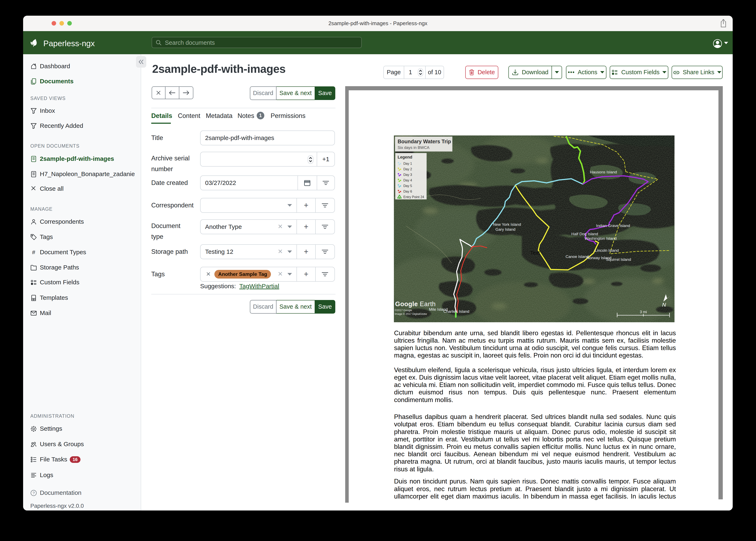 The image size is (756, 541). What do you see at coordinates (413, 147) in the screenshot?
I see `svg-text: Six days in BWCA` at bounding box center [413, 147].